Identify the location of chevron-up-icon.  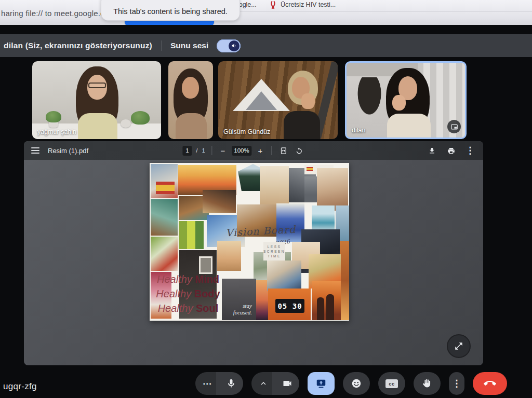
(263, 383).